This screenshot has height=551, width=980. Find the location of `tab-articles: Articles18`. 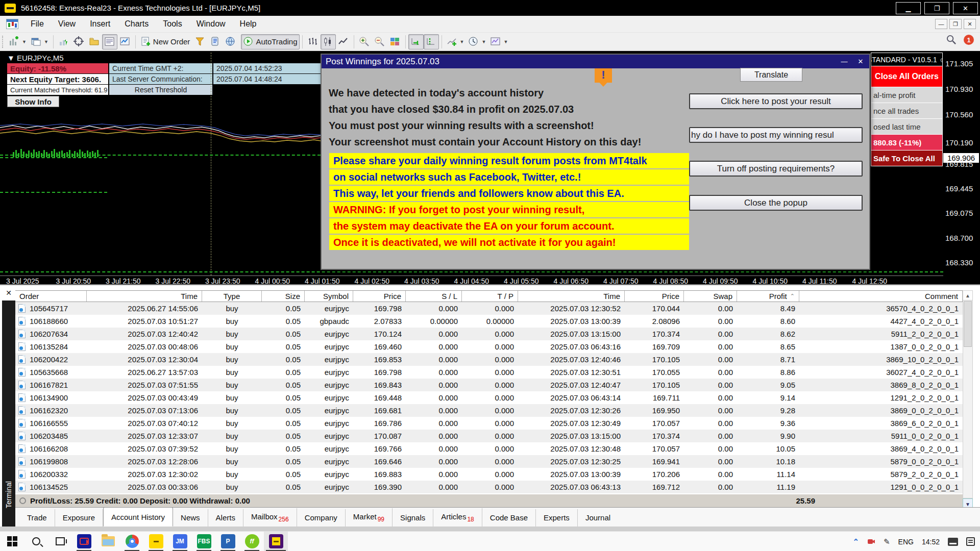

tab-articles: Articles18 is located at coordinates (458, 518).